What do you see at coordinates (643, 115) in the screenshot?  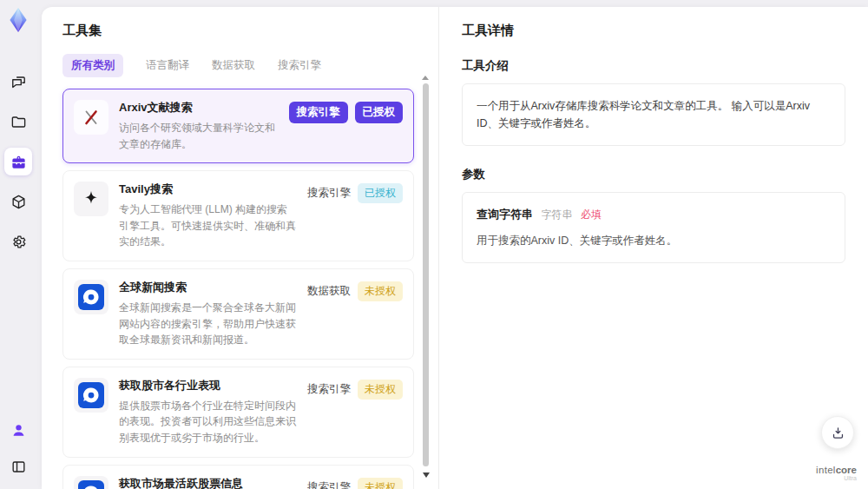 I see `intro-text: 一个用于从Arxiv存储库搜索科学论文和文章的工具。 输入可以是Arxiv ID…` at bounding box center [643, 115].